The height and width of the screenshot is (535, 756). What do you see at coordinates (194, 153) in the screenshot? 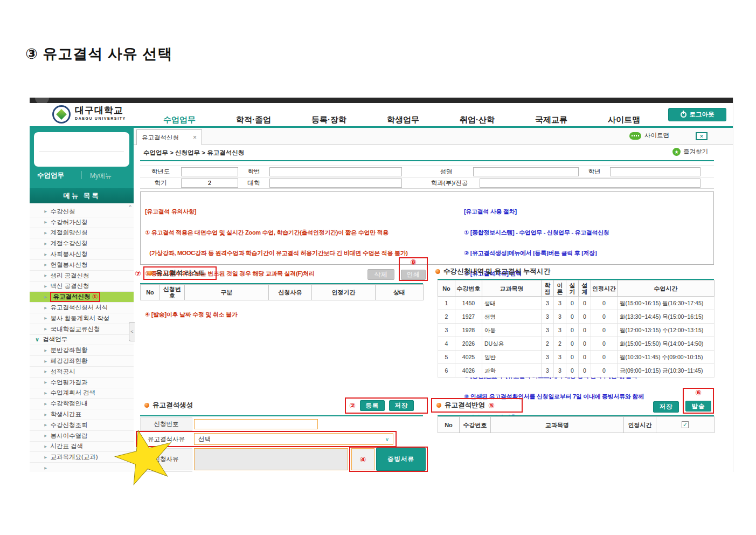
I see `breadcrumb: 수업업무 > 신청업무 > 유고결석신청` at bounding box center [194, 153].